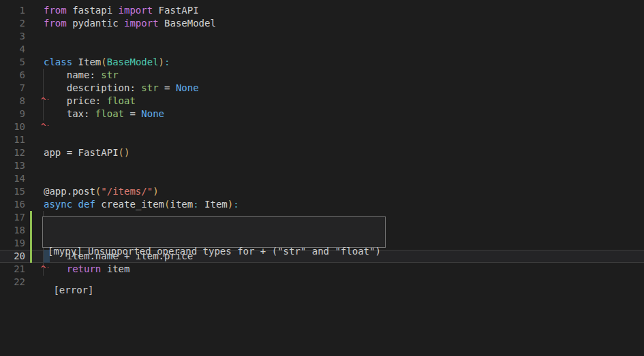 This screenshot has width=644, height=356. I want to click on tooltip-severity: [error], so click(217, 290).